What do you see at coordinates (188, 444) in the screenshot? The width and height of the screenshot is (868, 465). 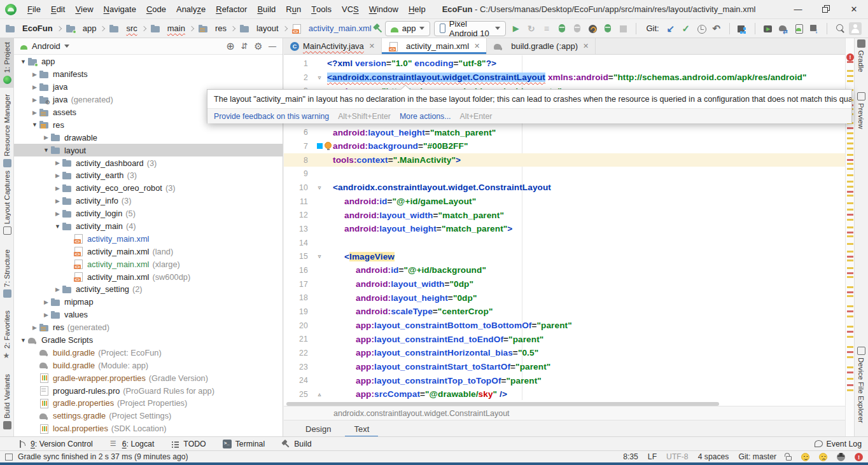 I see `tool-window-button-todo: TODO` at bounding box center [188, 444].